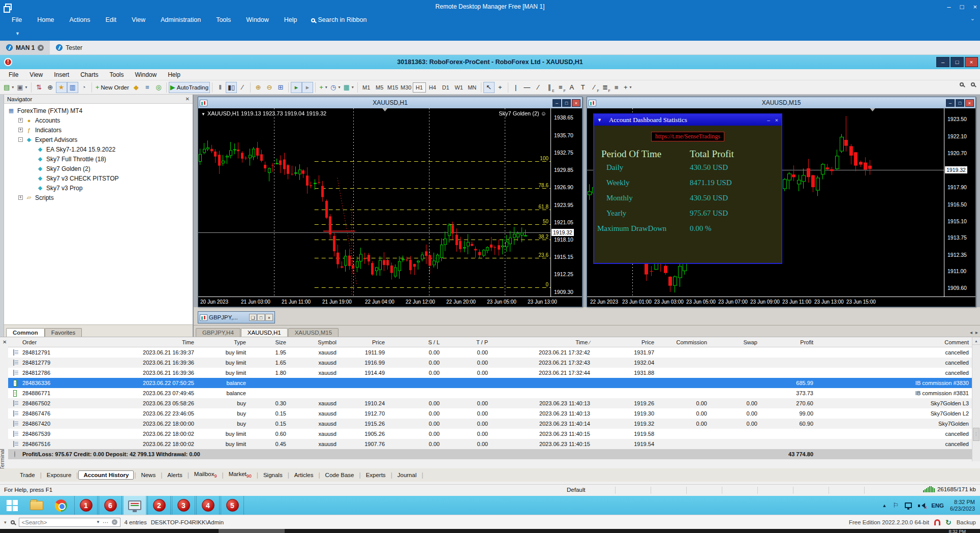  I want to click on chart2-body: 1923.501922.101920.701919.301917.901916.…, so click(781, 208).